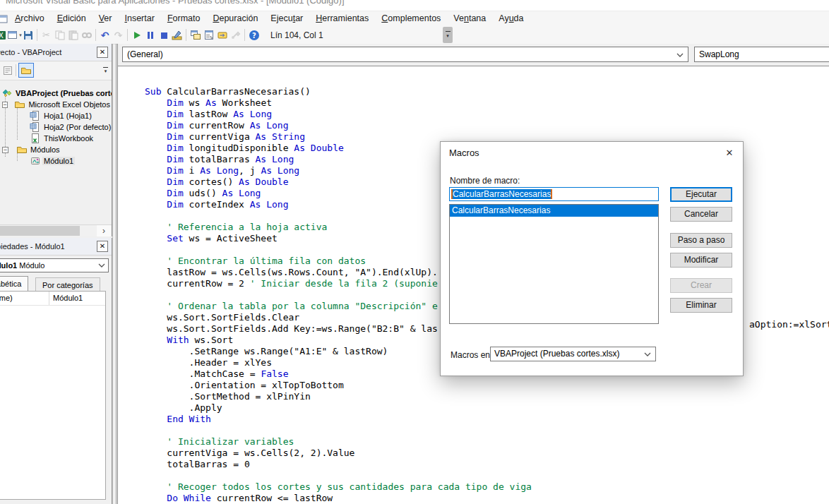 Image resolution: width=829 pixels, height=504 pixels. What do you see at coordinates (30, 18) in the screenshot?
I see `menu-archivo: Archivo` at bounding box center [30, 18].